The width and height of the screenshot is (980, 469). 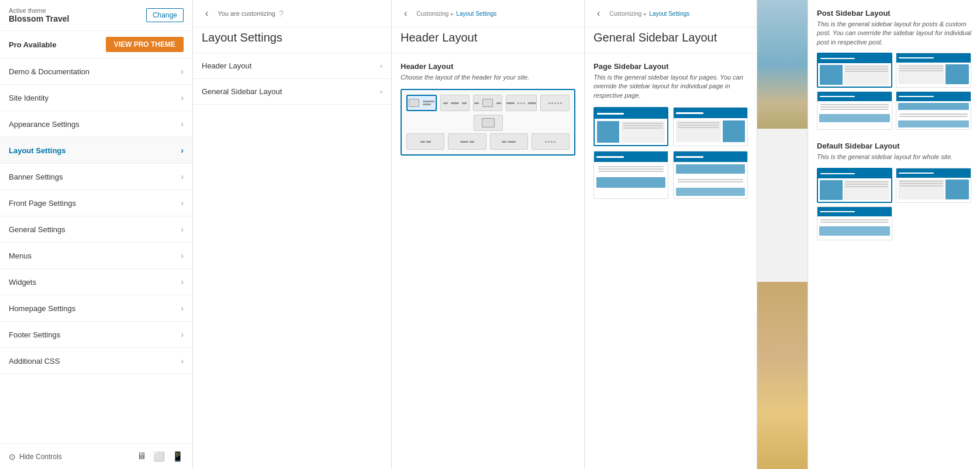 What do you see at coordinates (35, 457) in the screenshot?
I see `hide-controls-button: ⊙ Hide Controls` at bounding box center [35, 457].